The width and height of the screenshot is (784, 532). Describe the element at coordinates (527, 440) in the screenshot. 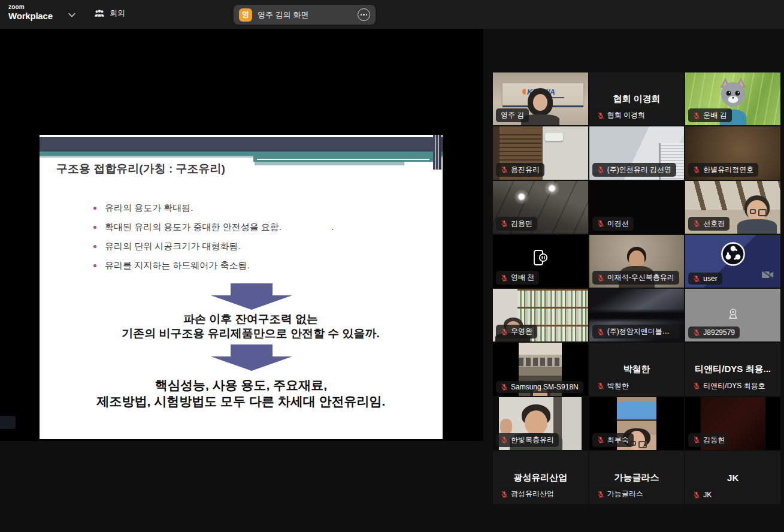

I see `name-label: 한빛복층유리` at that location.